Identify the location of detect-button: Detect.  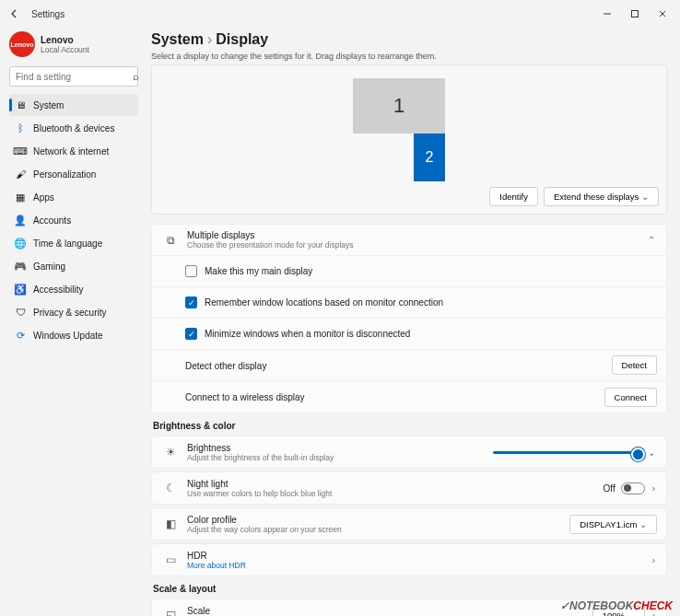
(634, 365).